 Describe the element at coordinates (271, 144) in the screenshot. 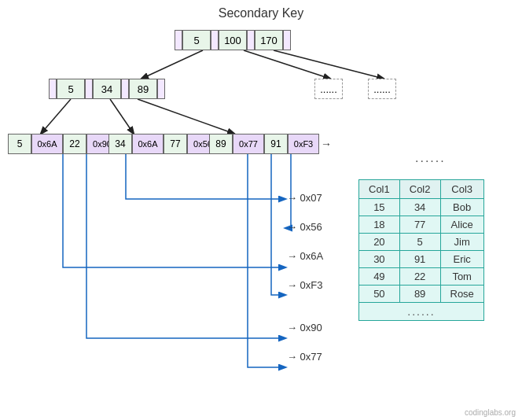

I see `leaf-node-2: 89 0x77 91 0xF3 →` at that location.